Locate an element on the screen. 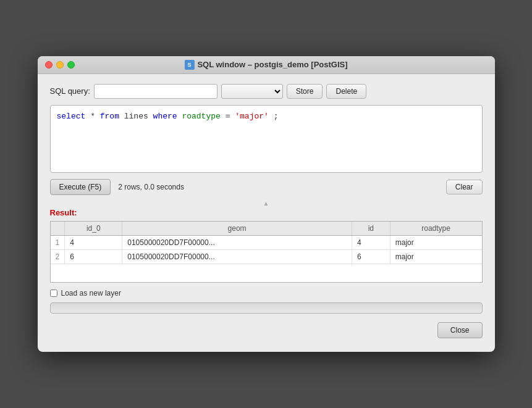 Image resolution: width=532 pixels, height=408 pixels. execute-info: 2 rows, 0.0 seconds is located at coordinates (151, 187).